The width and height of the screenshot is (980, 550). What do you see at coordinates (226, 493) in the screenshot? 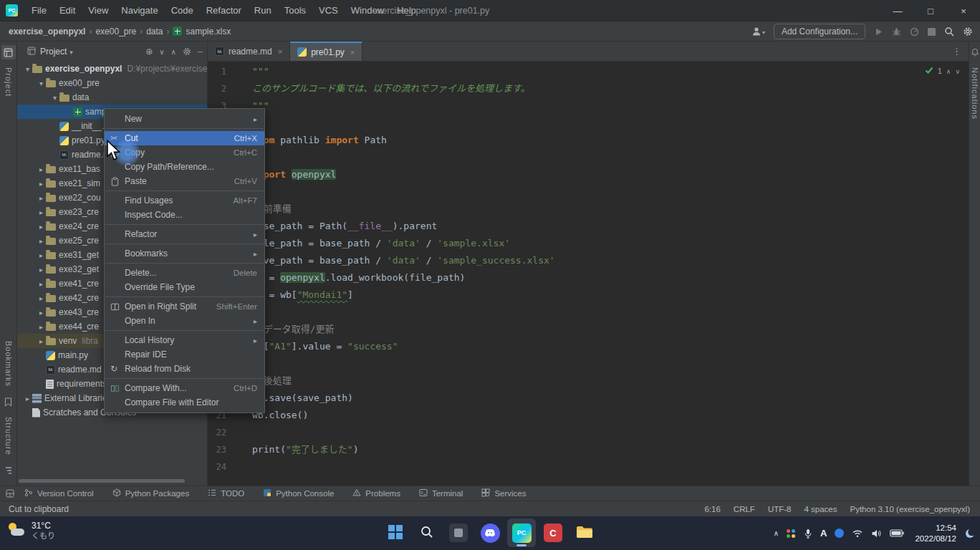
I see `toolwindow-button-todo: TODO` at bounding box center [226, 493].